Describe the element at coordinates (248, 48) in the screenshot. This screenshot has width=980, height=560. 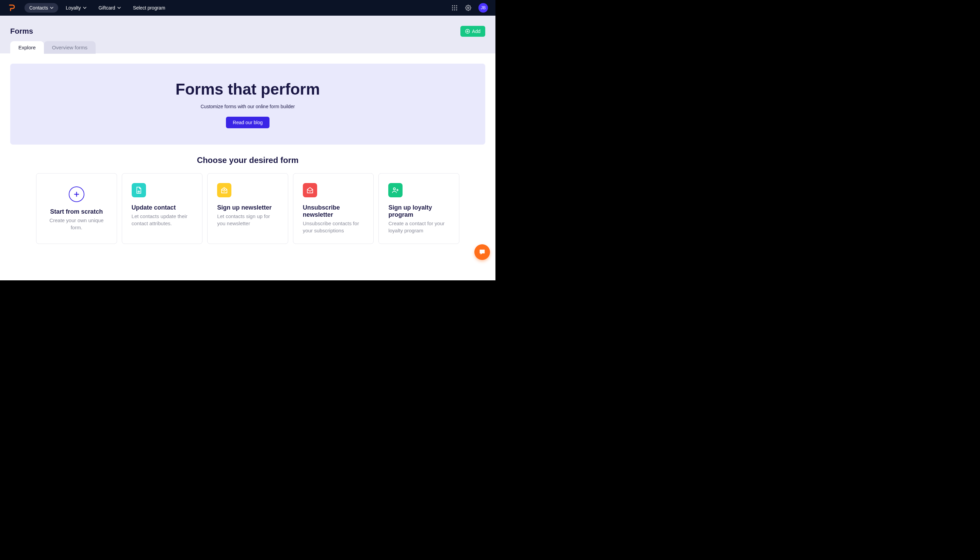
I see `tabs: Explore Overview forms` at that location.